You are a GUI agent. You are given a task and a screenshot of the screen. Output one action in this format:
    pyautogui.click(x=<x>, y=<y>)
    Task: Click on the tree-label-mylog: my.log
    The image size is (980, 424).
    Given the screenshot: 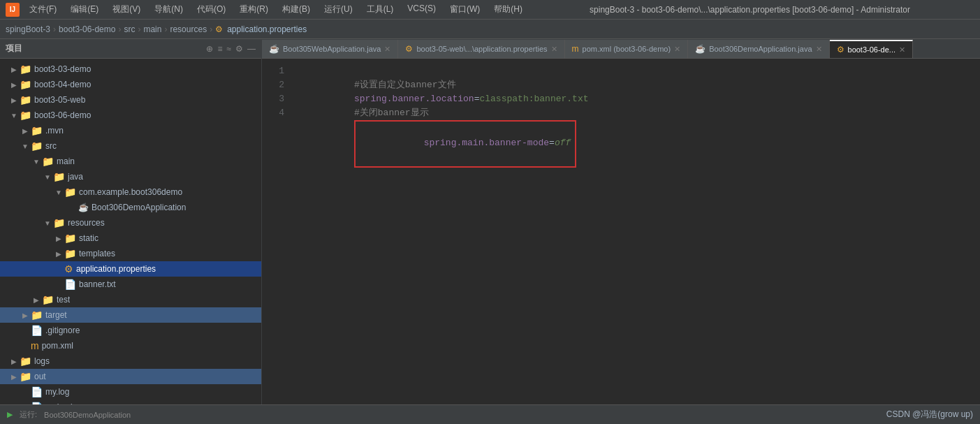 What is the action you would take?
    pyautogui.click(x=57, y=392)
    